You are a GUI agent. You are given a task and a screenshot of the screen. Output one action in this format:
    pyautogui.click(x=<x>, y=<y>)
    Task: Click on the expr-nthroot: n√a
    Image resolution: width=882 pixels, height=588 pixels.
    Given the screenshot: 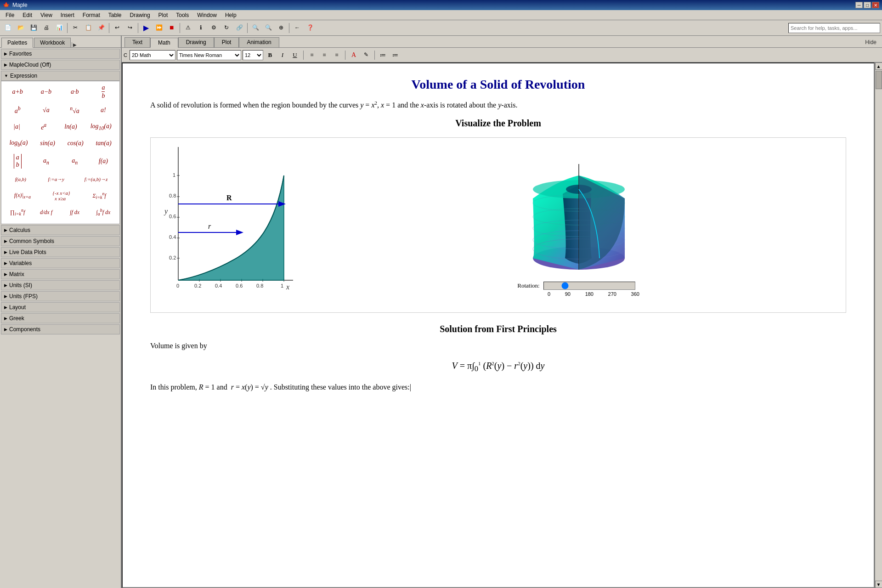 What is the action you would take?
    pyautogui.click(x=75, y=110)
    